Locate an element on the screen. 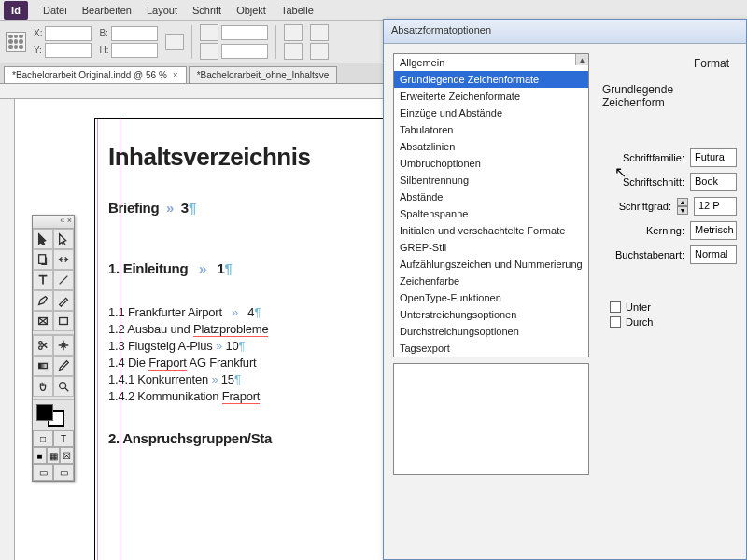 The height and width of the screenshot is (560, 747). pencil-tool is located at coordinates (63, 301).